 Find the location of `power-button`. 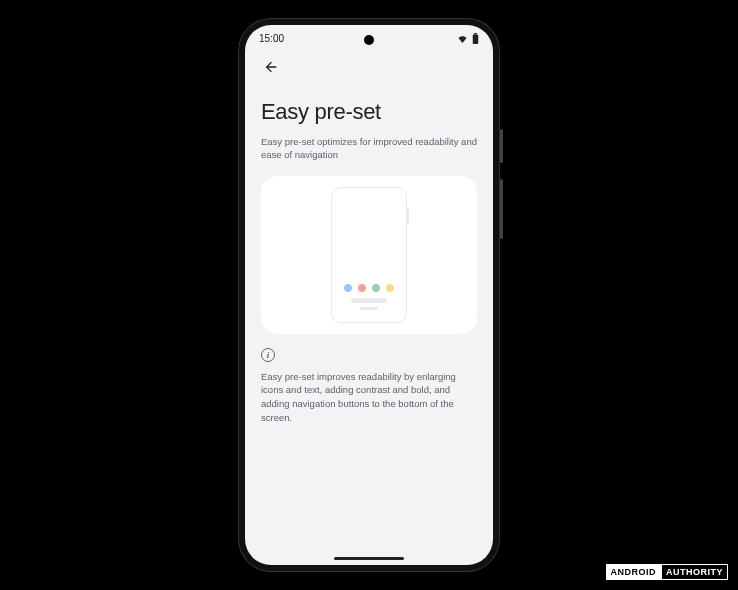

power-button is located at coordinates (502, 146).